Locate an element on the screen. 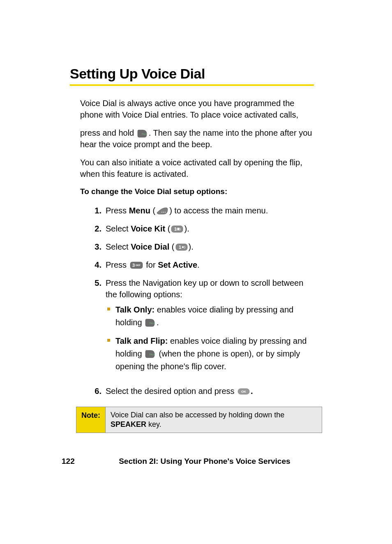  intro-p2: press and hold TALK. Then say the name i… is located at coordinates (197, 139).